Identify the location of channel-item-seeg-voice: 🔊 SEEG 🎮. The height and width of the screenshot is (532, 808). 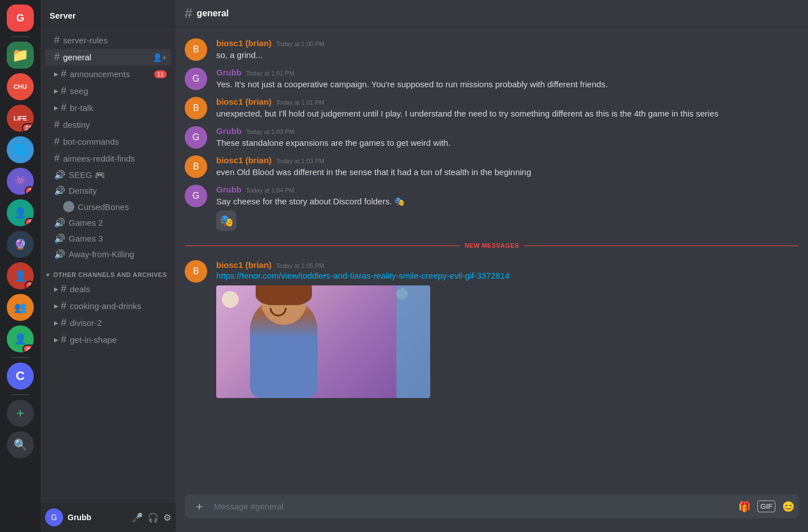
(108, 175).